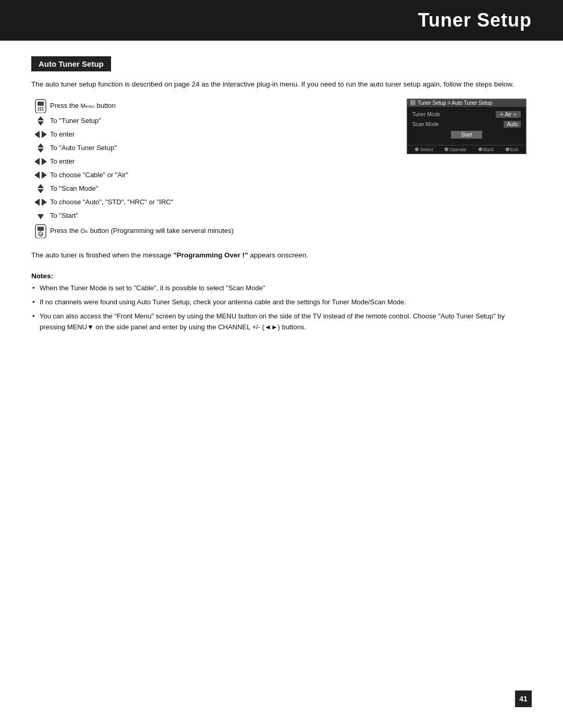  Describe the element at coordinates (282, 302) in the screenshot. I see `notes-section: Notes: When the Tuner Mode is set to "Ca…` at that location.